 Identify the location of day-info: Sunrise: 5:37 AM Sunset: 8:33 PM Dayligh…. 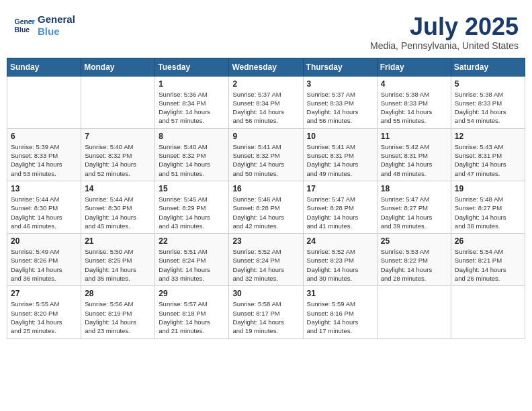
(340, 107).